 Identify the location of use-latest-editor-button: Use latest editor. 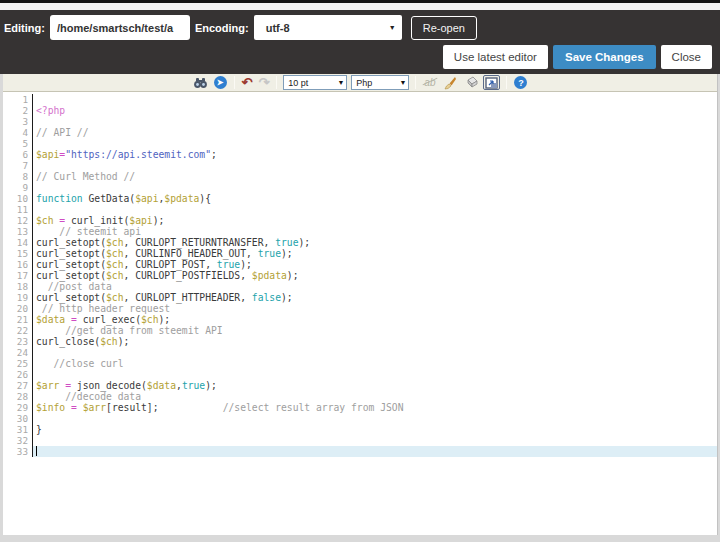
(496, 57).